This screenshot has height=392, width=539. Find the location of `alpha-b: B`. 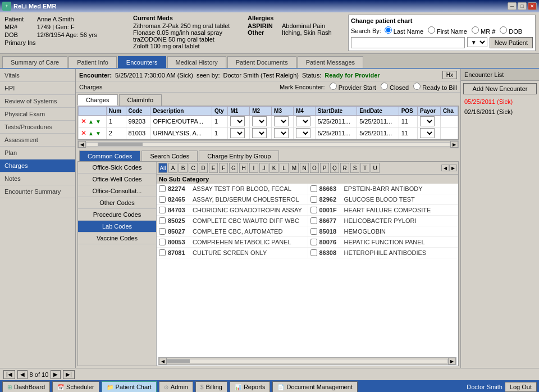

alpha-b: B is located at coordinates (183, 168).